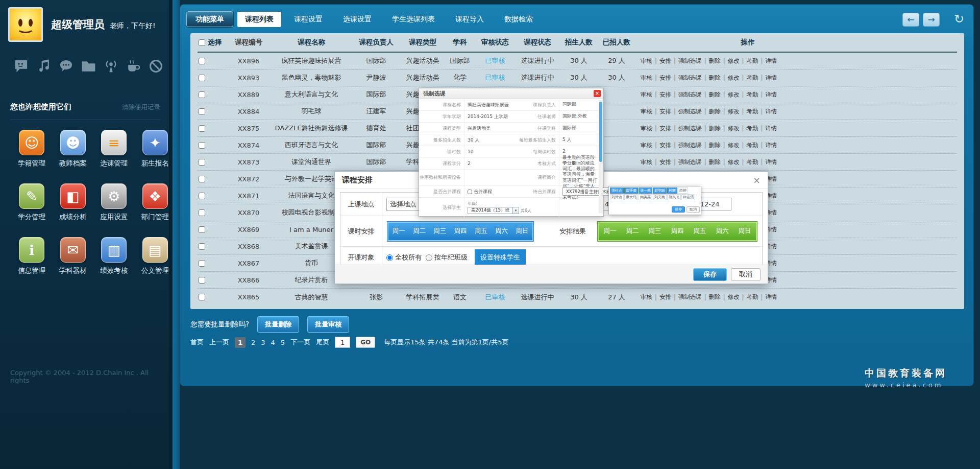  What do you see at coordinates (253, 342) in the screenshot?
I see `page-2: 2` at bounding box center [253, 342].